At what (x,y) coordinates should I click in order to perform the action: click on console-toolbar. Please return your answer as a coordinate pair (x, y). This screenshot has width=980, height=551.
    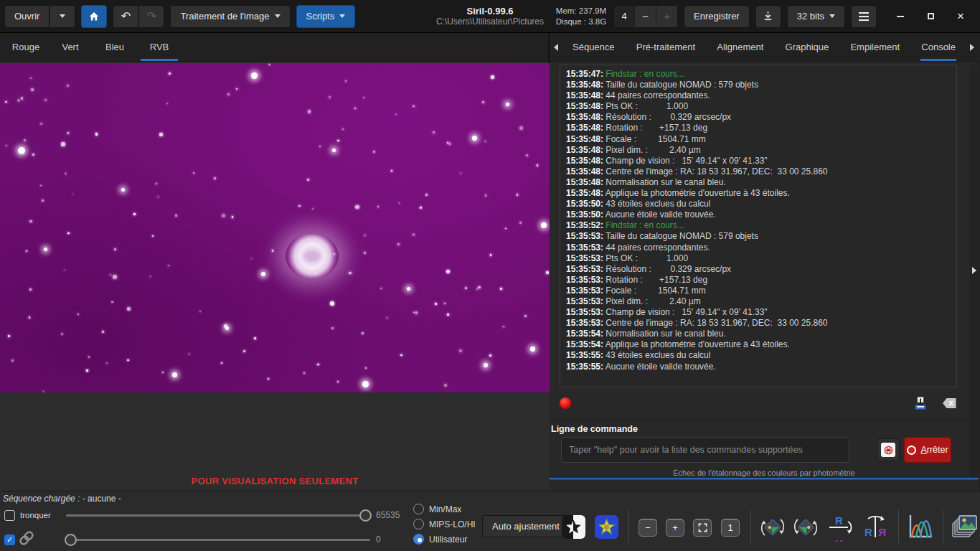
    Looking at the image, I should click on (759, 403).